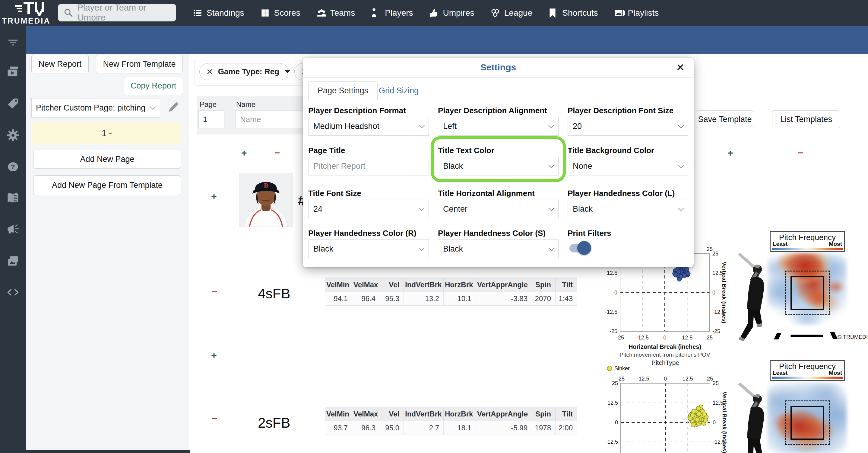 This screenshot has width=868, height=453. I want to click on title-horizontal-alignment-select: Center, so click(498, 209).